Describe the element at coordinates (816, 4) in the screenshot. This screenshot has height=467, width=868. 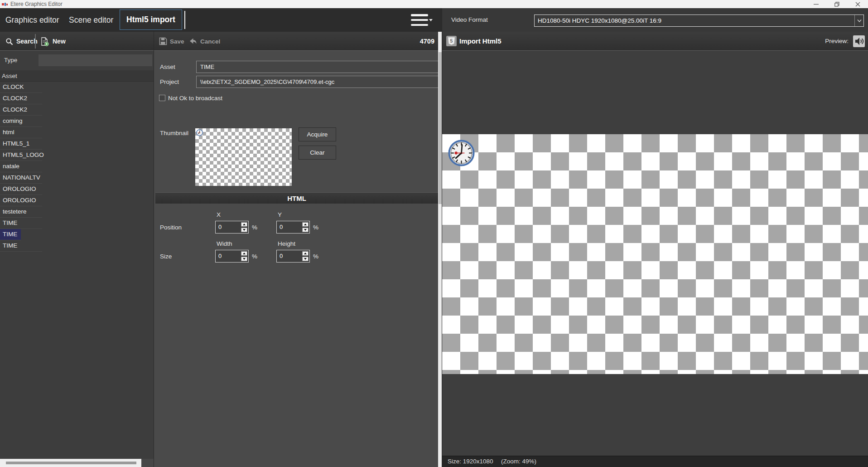
I see `minimize-button` at that location.